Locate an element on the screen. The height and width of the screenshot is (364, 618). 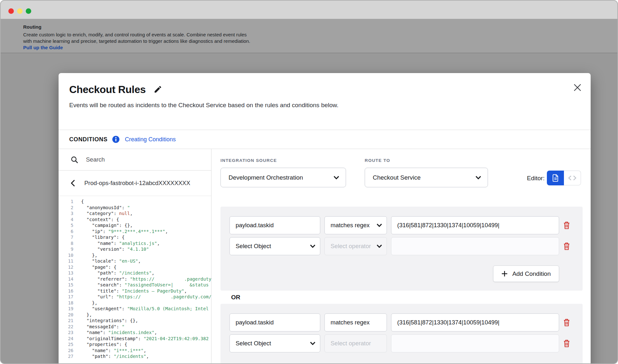
line-number: 16 is located at coordinates (66, 291).